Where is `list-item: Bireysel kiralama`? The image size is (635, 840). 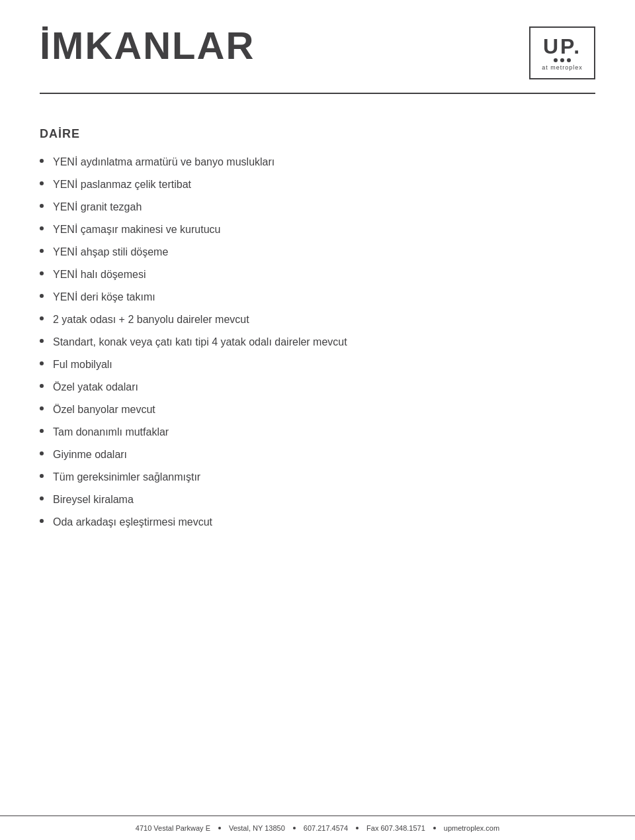 list-item: Bireysel kiralama is located at coordinates (318, 500).